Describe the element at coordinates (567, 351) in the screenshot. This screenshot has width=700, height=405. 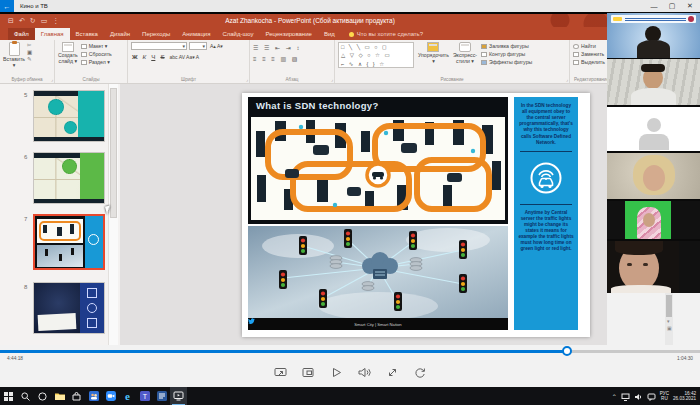
I see `seek-handle` at that location.